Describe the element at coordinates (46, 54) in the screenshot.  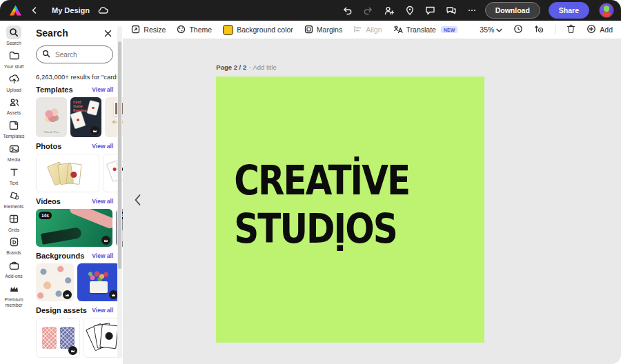
I see `magnifier-icon` at that location.